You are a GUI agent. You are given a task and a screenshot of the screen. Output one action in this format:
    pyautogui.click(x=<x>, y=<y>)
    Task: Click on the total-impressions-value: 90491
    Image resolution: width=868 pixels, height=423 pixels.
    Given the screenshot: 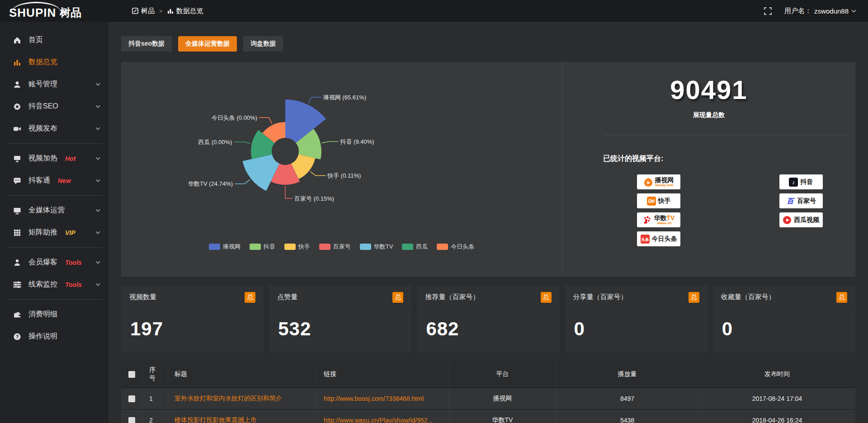 What is the action you would take?
    pyautogui.click(x=709, y=89)
    